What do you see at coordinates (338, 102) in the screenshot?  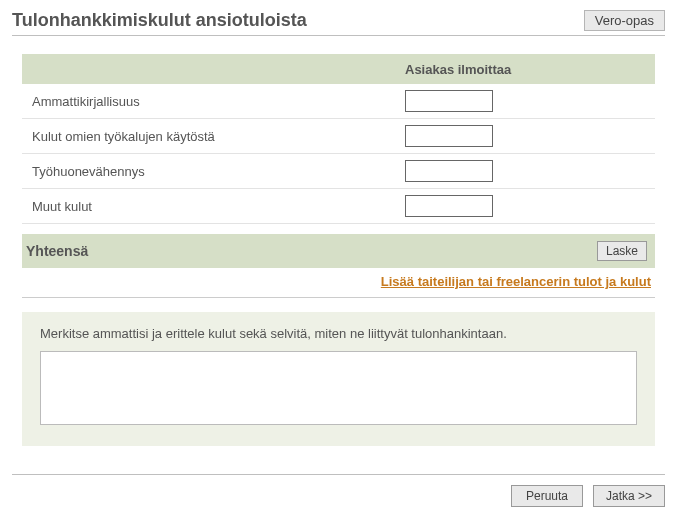 I see `field-row: Ammattikirjallisuus` at bounding box center [338, 102].